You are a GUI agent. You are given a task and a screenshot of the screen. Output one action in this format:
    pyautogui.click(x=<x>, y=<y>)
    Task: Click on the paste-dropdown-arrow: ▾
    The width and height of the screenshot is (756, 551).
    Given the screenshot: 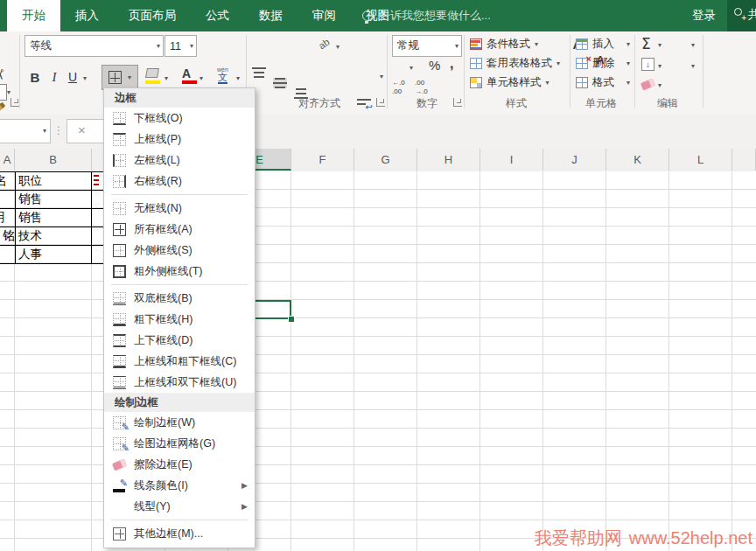 What is the action you would take?
    pyautogui.click(x=9, y=93)
    